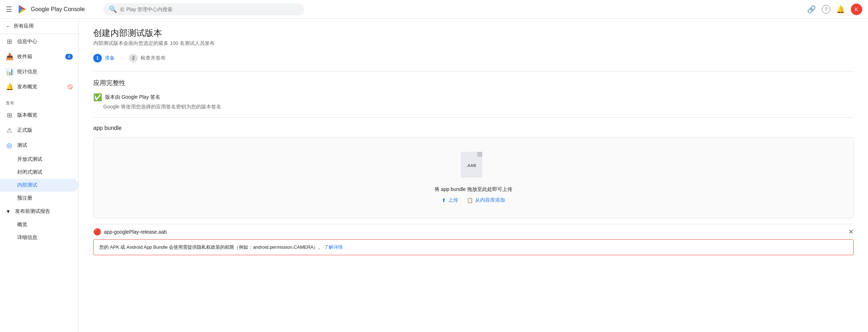 This screenshot has width=868, height=332. What do you see at coordinates (24, 26) in the screenshot?
I see `back-label: 所有应用` at bounding box center [24, 26].